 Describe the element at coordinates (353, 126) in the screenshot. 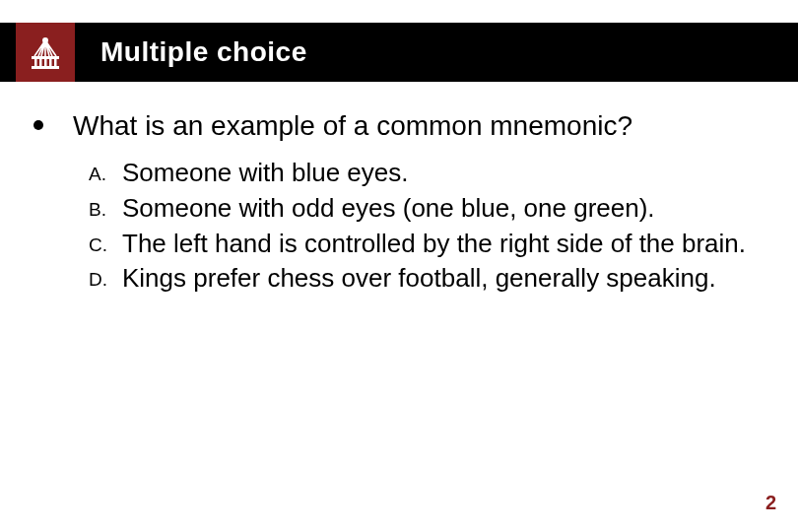

I see `question-text: What is an example of a common mnemonic?` at that location.